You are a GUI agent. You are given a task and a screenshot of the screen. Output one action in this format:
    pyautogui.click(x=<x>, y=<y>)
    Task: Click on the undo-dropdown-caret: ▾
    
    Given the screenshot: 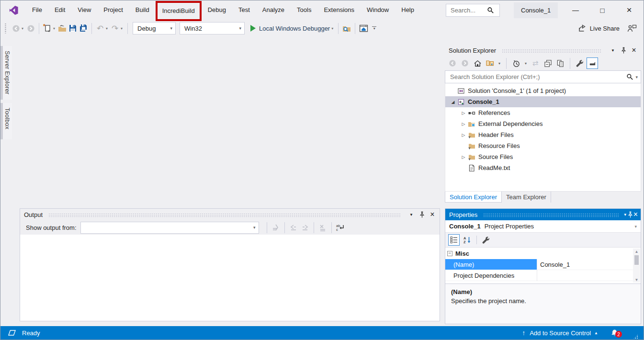 What is the action you would take?
    pyautogui.click(x=107, y=29)
    